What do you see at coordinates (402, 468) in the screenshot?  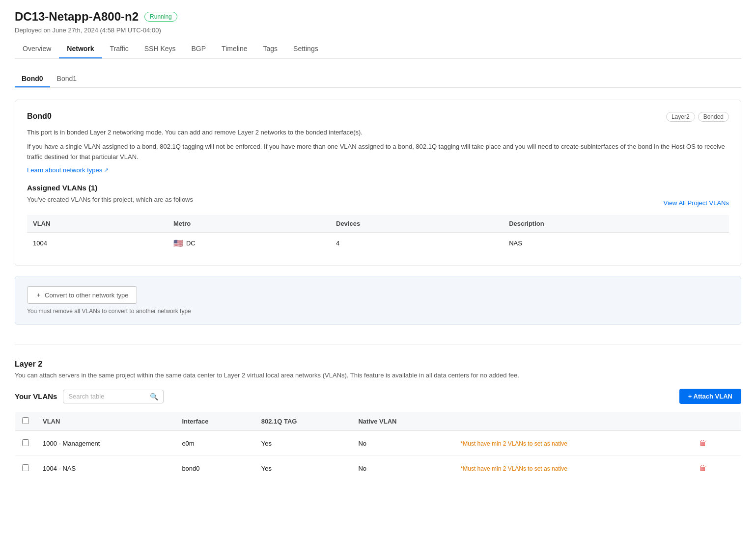 I see `cell-native-1004: No` at bounding box center [402, 468].